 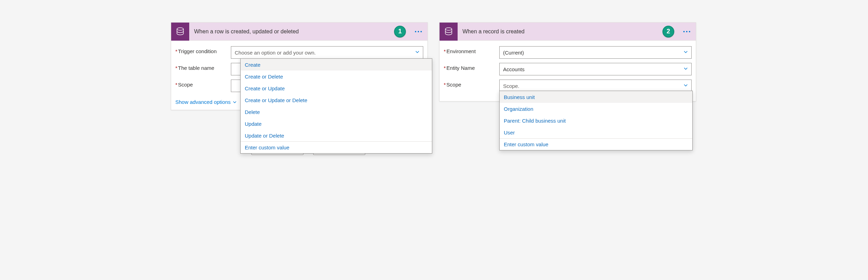 I want to click on dropdown-option: Delete, so click(x=336, y=112).